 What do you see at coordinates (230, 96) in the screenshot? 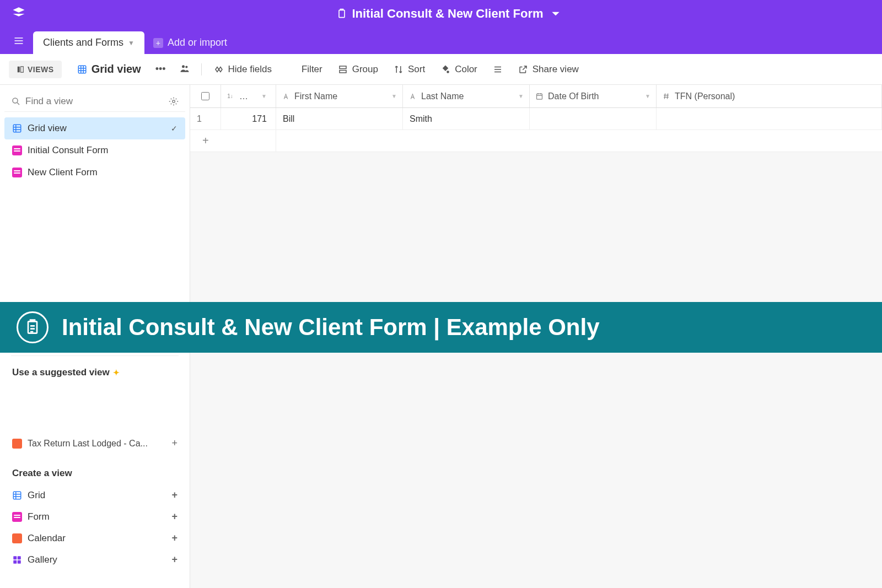
I see `svg-text: 1↓` at bounding box center [230, 96].